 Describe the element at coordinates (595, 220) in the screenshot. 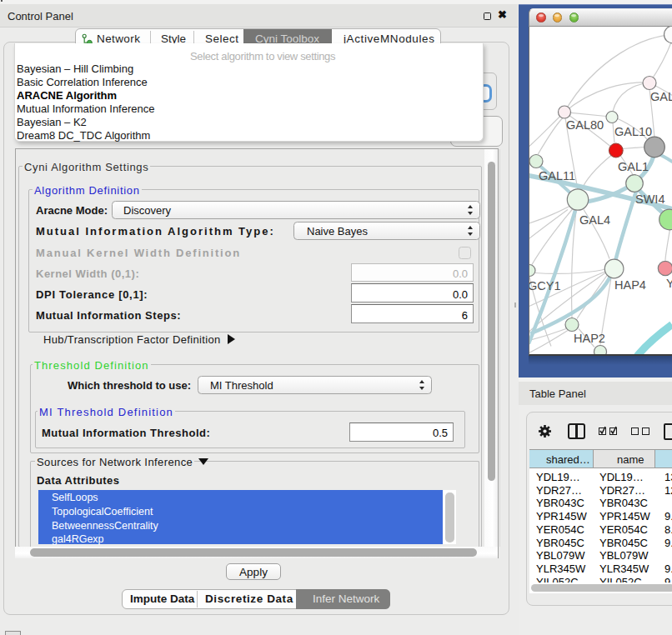

I see `svg-text: GAL4` at that location.